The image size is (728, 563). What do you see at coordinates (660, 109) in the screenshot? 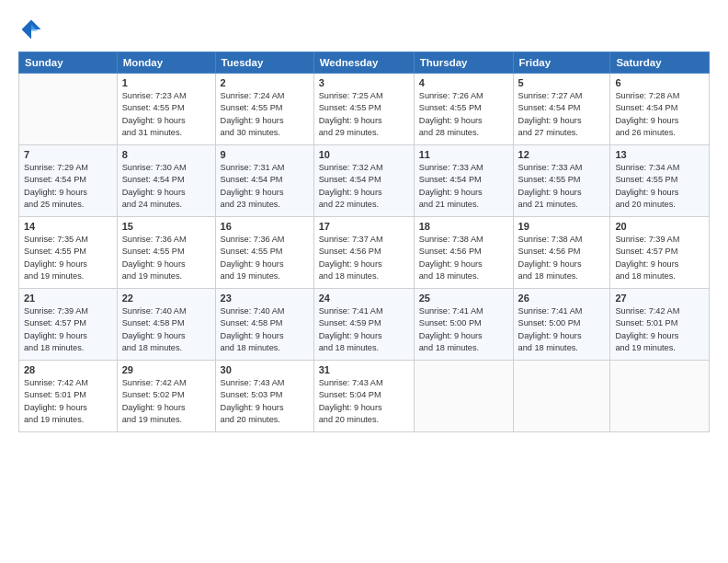
I see `calendar-cell: 6Sunrise: 7:28 AM Sunset: 4:54 PM Daylig…` at bounding box center [660, 109].